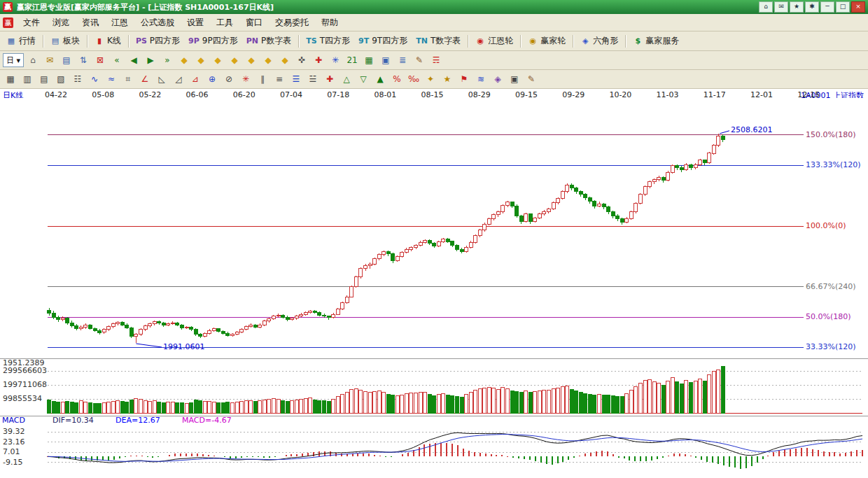 The height and width of the screenshot is (478, 868). What do you see at coordinates (234, 60) in the screenshot?
I see `gann-box-icon: ◆` at bounding box center [234, 60].